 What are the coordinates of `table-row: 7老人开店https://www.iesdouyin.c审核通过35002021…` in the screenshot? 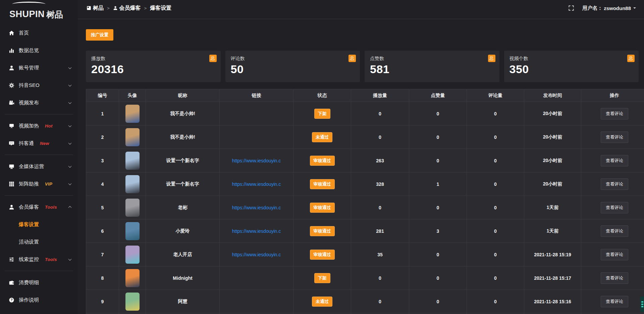 It's located at (365, 255).